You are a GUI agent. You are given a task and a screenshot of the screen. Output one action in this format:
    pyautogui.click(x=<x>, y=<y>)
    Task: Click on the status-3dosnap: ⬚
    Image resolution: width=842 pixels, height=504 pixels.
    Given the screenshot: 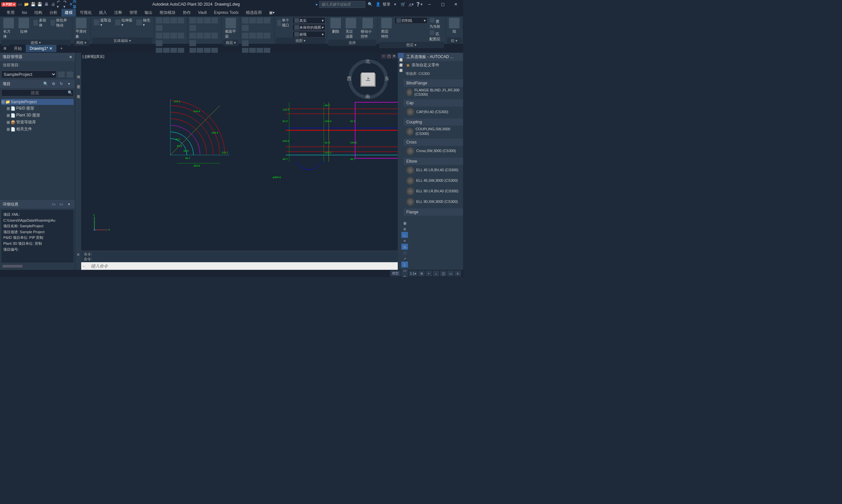 What is the action you would take?
    pyautogui.click(x=405, y=253)
    